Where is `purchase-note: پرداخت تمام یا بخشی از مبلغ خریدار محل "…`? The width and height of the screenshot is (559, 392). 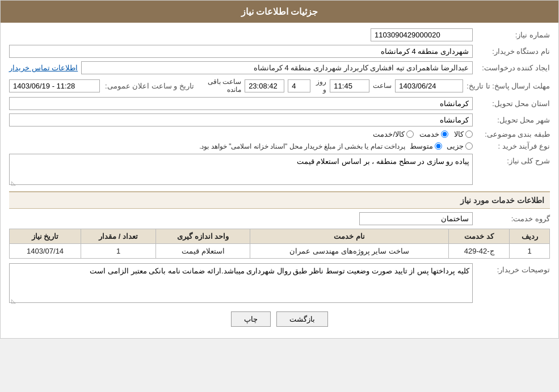 purchase-note: پرداخت تمام یا بخشی از مبلغ خریدار محل "… is located at coordinates (302, 146).